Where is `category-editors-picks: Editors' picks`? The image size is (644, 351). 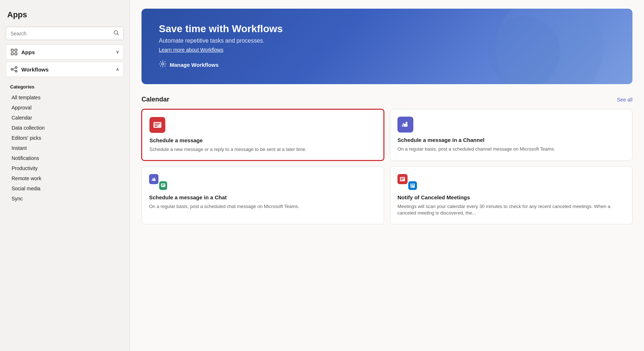 category-editors-picks: Editors' picks is located at coordinates (66, 138).